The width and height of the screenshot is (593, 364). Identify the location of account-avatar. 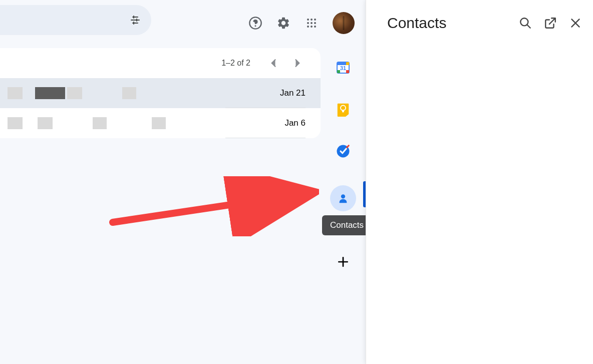
(344, 23).